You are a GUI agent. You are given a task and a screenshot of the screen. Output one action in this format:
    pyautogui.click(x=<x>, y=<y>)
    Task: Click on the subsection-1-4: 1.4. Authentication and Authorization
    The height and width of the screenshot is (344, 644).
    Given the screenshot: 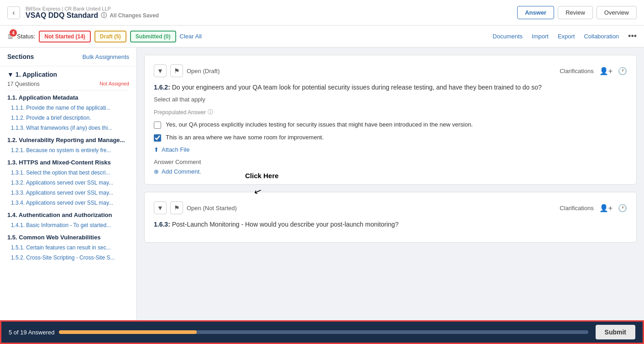 What is the action you would take?
    pyautogui.click(x=68, y=214)
    